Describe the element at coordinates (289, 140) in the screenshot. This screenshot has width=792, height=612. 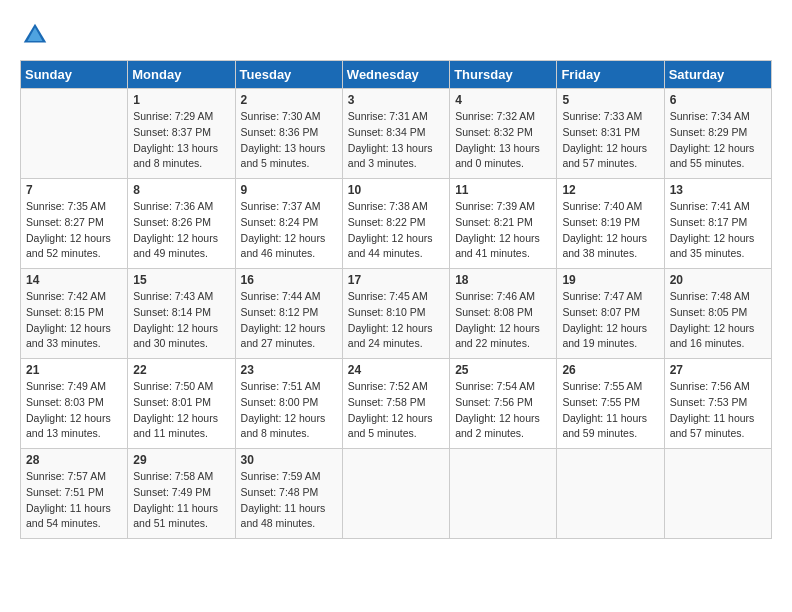
I see `day-info: Sunrise: 7:30 AM Sunset: 8:36 PM Dayligh…` at that location.